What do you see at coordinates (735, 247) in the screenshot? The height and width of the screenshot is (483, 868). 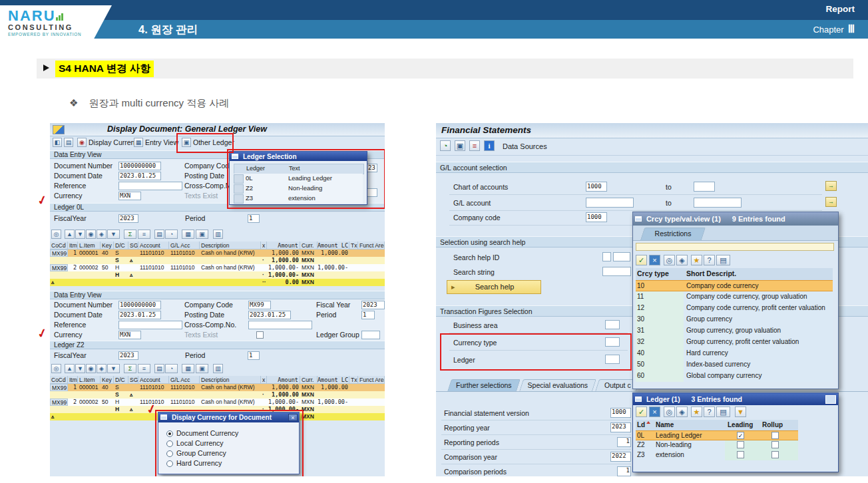 I see `restriction-input-row` at bounding box center [735, 247].